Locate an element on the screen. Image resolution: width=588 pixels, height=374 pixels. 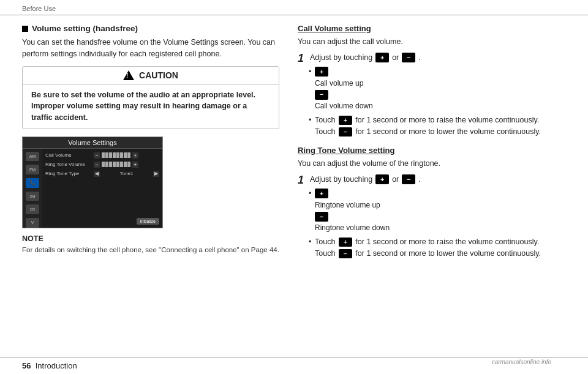
call-volume-step1: 1 Adjust by touching + or − . + Call vol… is located at coordinates (429, 97).